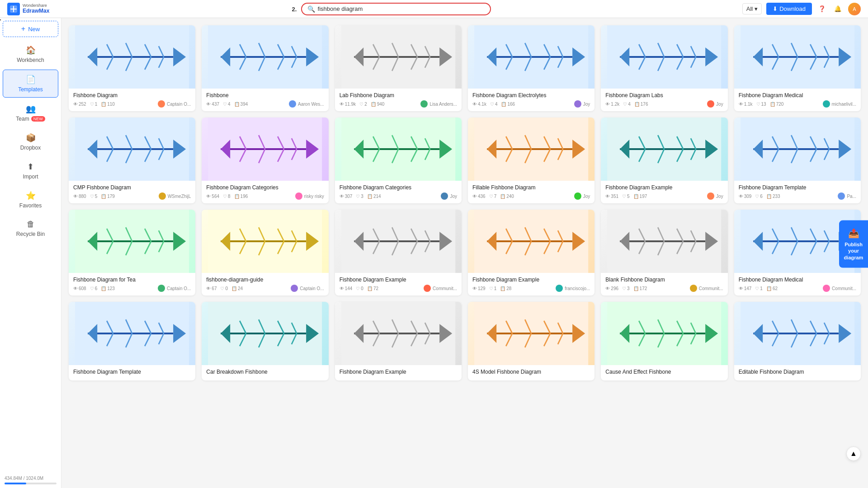  Describe the element at coordinates (179, 104) in the screenshot. I see `author-name: Captain O...` at that location.